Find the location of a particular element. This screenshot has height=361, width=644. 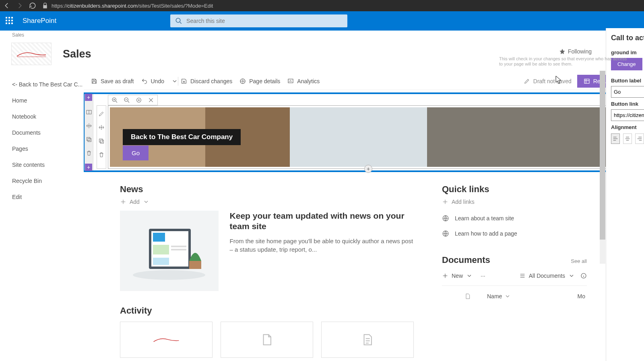

news-headline: Keep your team updated with news on your… is located at coordinates (324, 221).